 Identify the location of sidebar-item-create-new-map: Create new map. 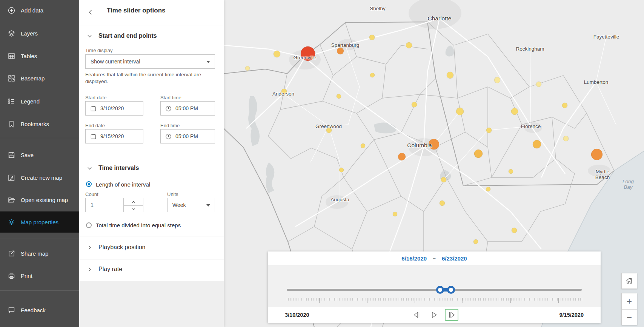
(40, 177).